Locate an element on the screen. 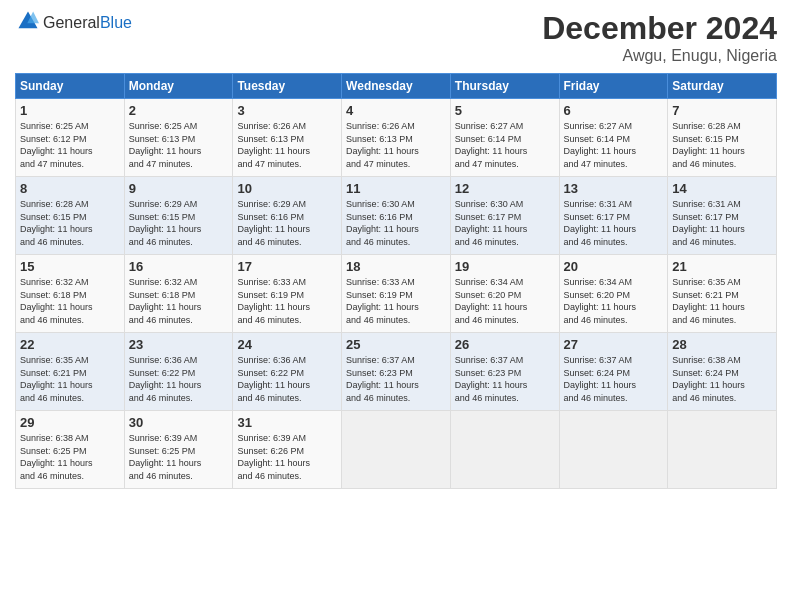 Image resolution: width=792 pixels, height=612 pixels. day-number: 18 is located at coordinates (396, 266).